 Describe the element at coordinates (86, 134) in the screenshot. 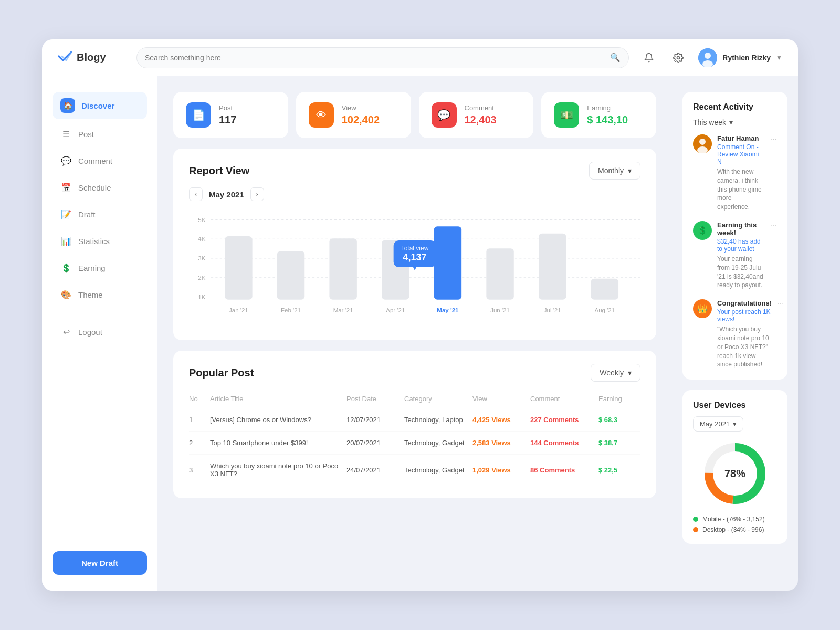

I see `sidebar-item-label: Post` at that location.